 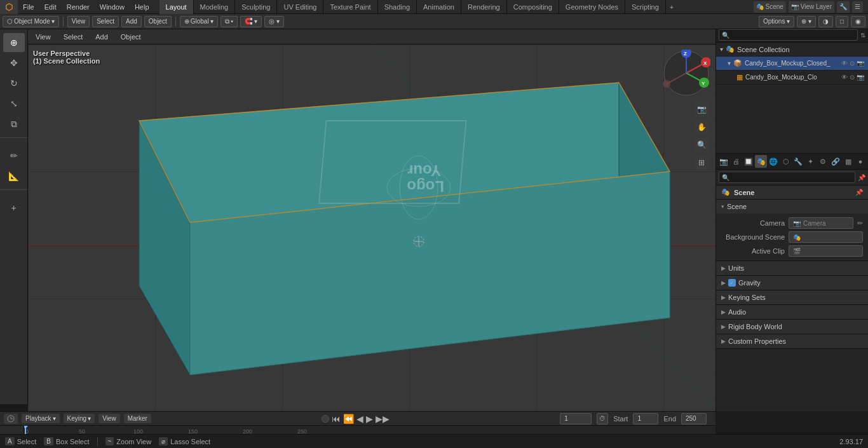 What do you see at coordinates (79, 418) in the screenshot?
I see `keying-btn: Keying ▾` at bounding box center [79, 418].